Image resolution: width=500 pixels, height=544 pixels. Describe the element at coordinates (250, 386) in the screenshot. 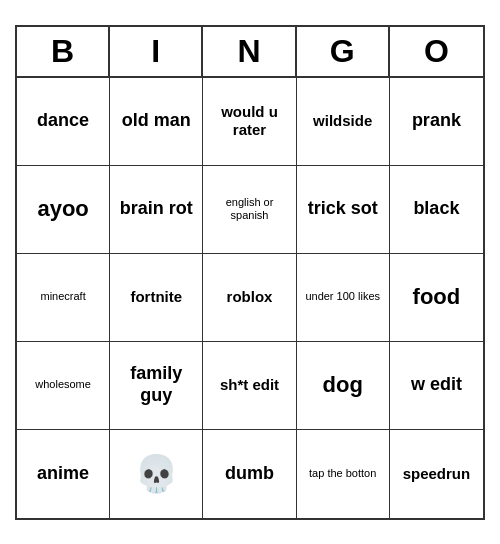

I see `bingo-cell: sh*t edit` at that location.